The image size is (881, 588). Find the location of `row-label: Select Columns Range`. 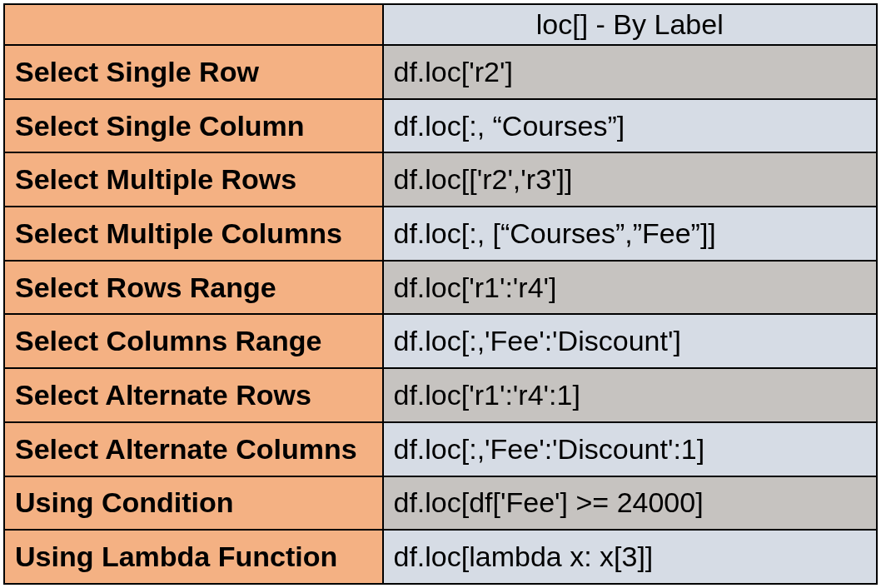

row-label: Select Columns Range is located at coordinates (193, 341).